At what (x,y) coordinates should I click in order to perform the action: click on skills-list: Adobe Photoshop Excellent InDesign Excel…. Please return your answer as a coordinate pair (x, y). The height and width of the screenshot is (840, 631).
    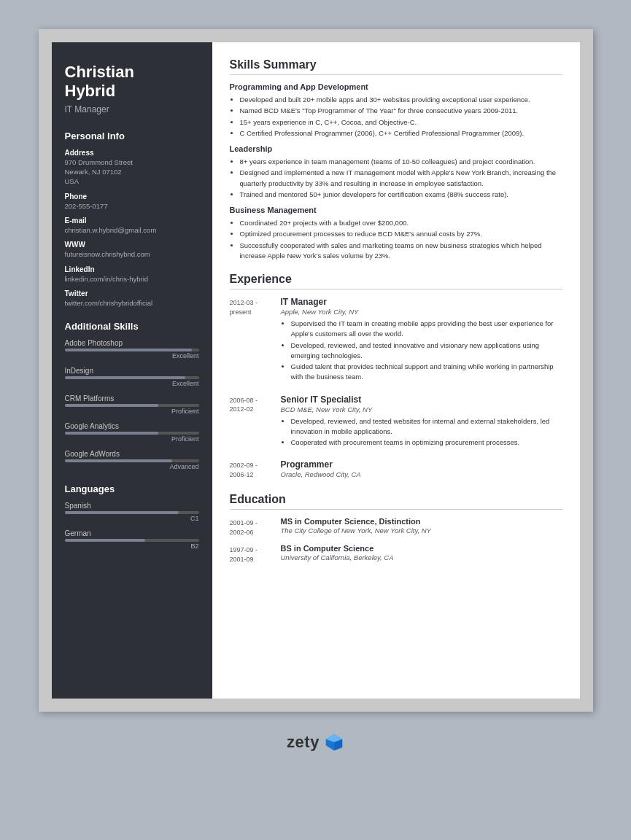
    Looking at the image, I should click on (132, 405).